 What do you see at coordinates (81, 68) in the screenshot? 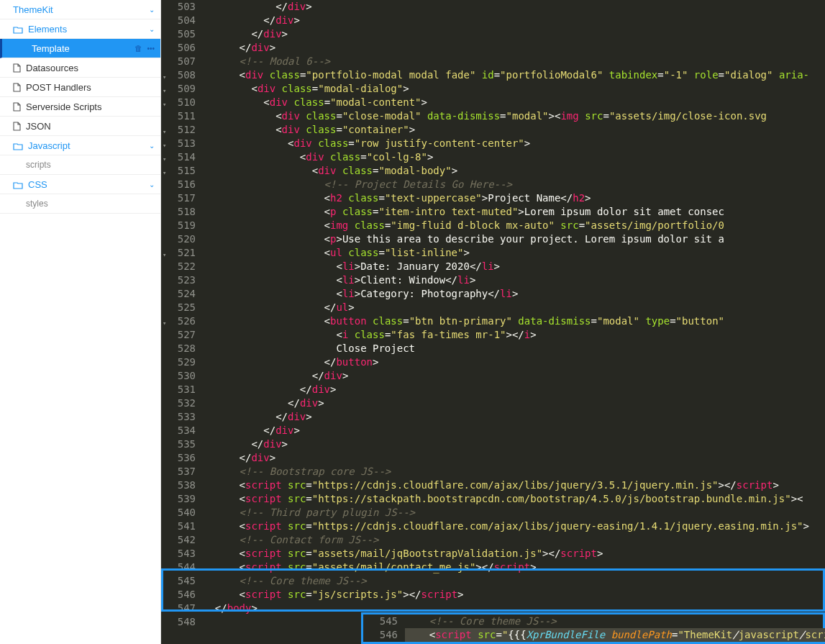
I see `sidebar-item-datasources: Datasources` at bounding box center [81, 68].